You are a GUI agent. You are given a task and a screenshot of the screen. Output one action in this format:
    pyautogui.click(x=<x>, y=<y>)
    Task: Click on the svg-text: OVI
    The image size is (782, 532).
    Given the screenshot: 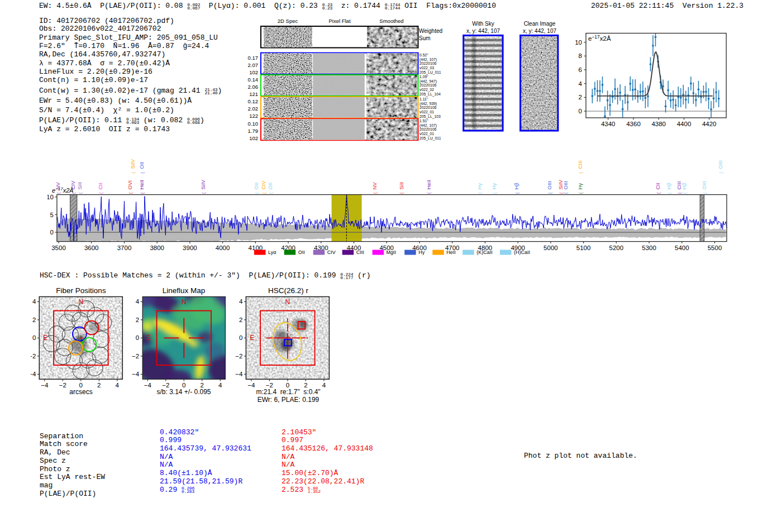 What is the action you would take?
    pyautogui.click(x=130, y=185)
    